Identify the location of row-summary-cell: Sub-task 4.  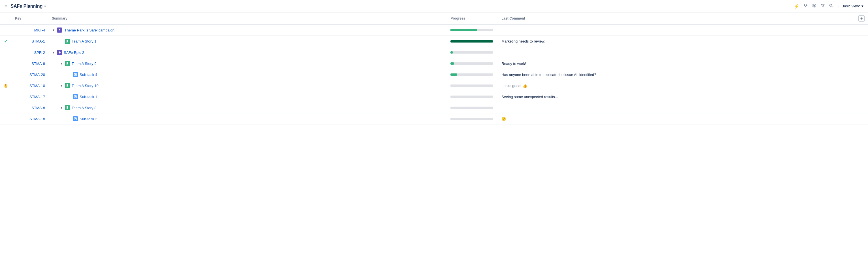
(248, 75).